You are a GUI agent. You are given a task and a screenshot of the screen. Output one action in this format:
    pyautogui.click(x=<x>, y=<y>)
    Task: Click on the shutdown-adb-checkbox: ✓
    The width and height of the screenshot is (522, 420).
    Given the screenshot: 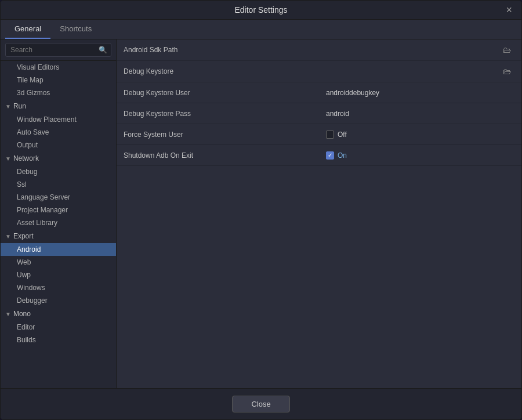 What is the action you would take?
    pyautogui.click(x=330, y=155)
    